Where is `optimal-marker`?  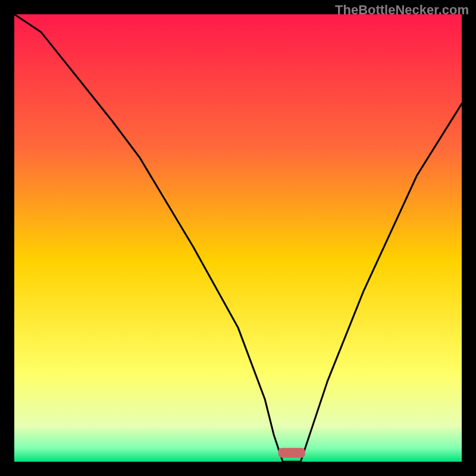
optimal-marker is located at coordinates (292, 453).